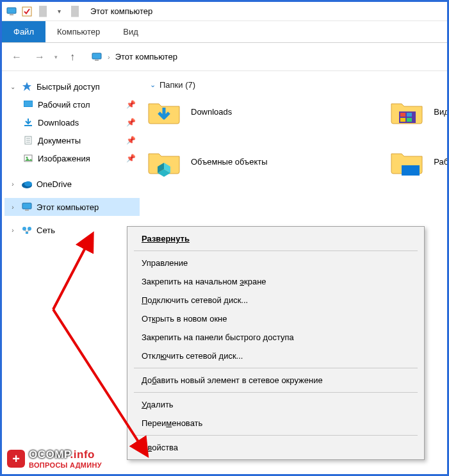 The image size is (449, 476). What do you see at coordinates (275, 282) in the screenshot?
I see `ctx-pin-start: Закрепить на начальном экране` at bounding box center [275, 282].